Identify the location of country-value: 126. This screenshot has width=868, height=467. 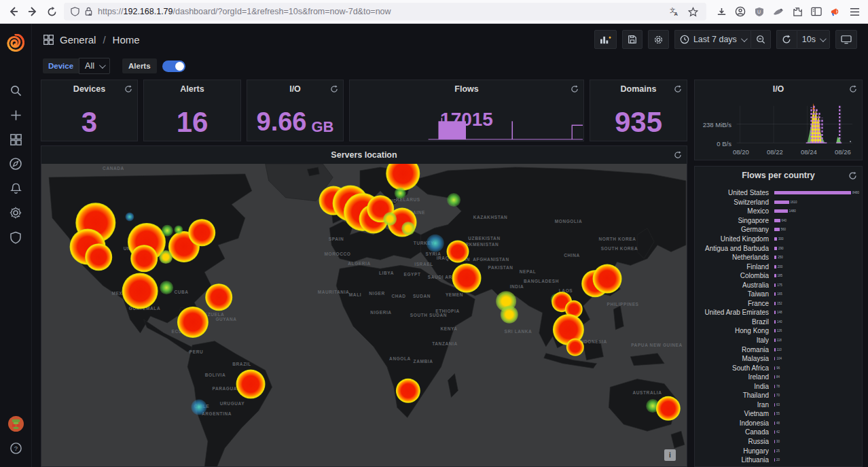
(780, 330).